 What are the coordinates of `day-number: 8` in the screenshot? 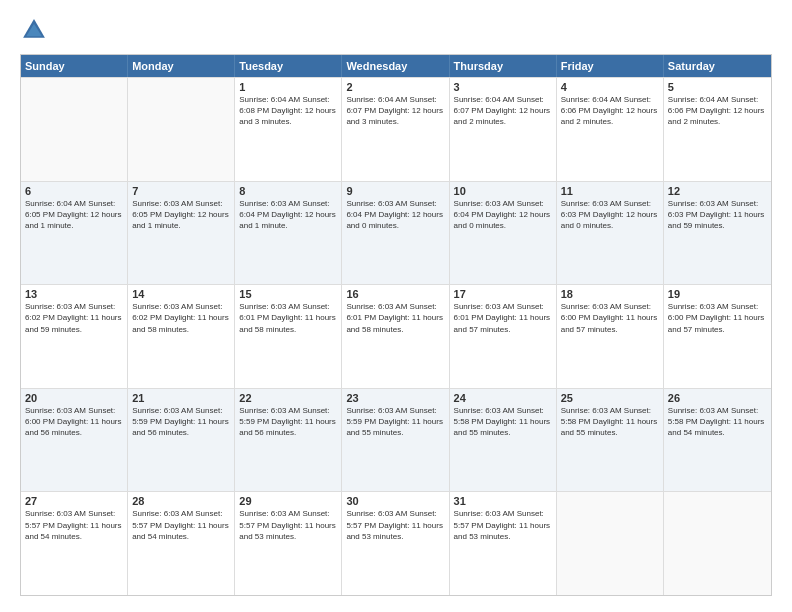 It's located at (288, 191).